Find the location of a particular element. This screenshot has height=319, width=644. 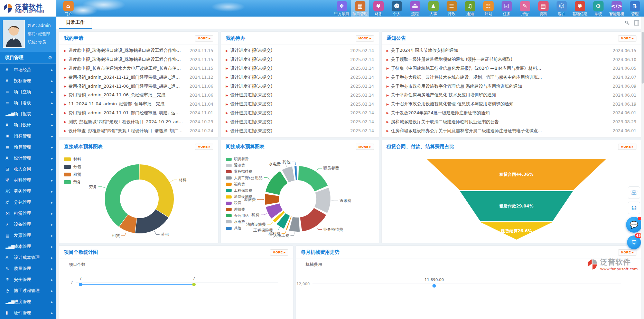

donut-slice-人员工资 is located at coordinates (295, 224).